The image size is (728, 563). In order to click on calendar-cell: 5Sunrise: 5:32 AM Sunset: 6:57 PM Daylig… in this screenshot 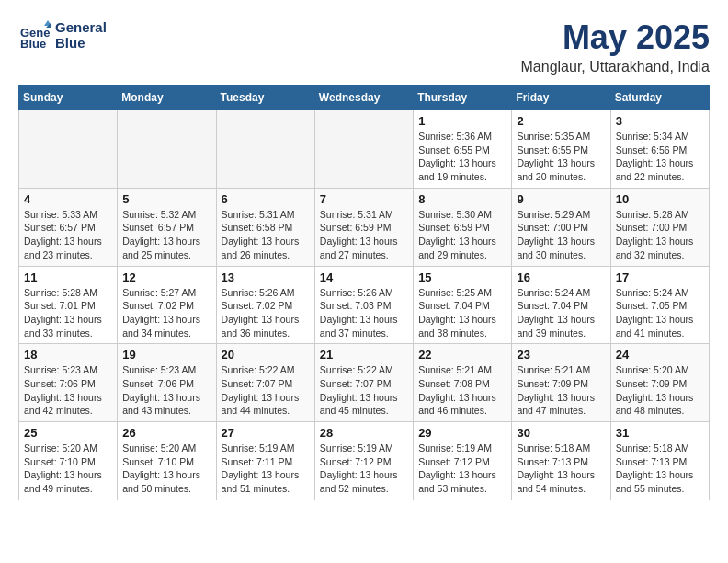, I will do `click(167, 226)`.